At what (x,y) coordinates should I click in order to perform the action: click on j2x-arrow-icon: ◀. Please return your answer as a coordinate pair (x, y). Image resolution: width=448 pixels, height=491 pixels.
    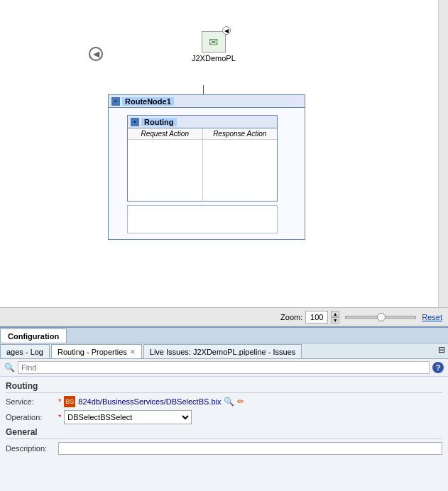
    Looking at the image, I should click on (226, 31).